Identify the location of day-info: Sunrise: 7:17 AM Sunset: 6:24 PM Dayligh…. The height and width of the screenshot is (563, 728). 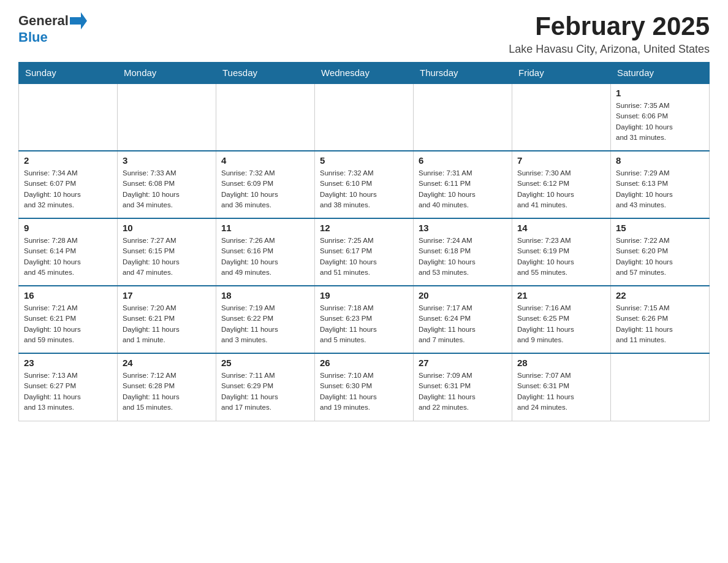
(463, 324).